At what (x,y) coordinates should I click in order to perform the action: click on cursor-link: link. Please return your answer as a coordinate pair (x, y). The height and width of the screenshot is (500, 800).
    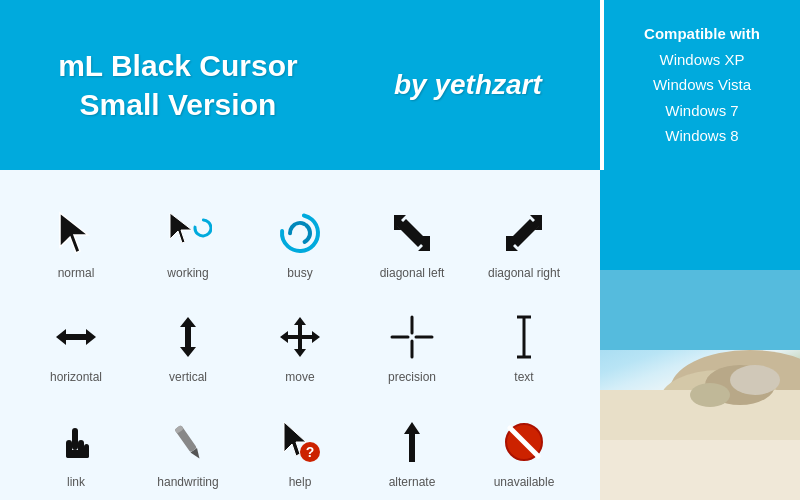
    Looking at the image, I should click on (76, 442).